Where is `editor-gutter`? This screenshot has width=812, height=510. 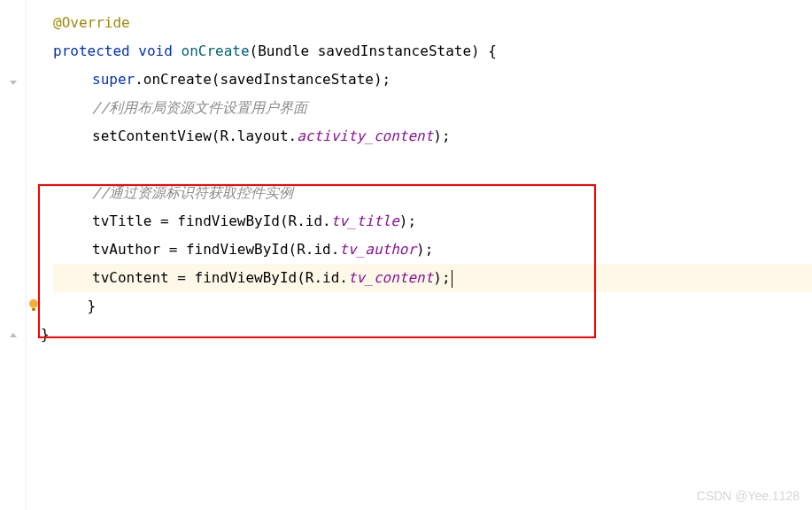
editor-gutter is located at coordinates (13, 255).